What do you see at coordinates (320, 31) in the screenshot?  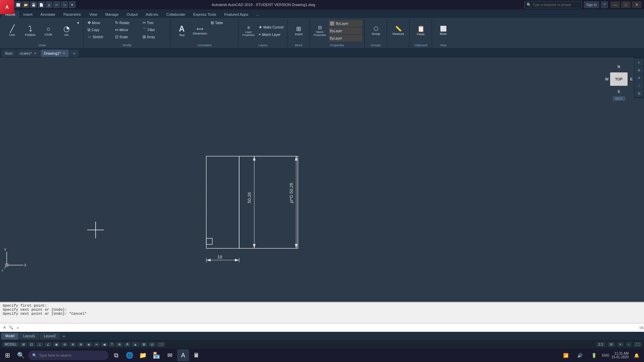 I see `match-properties-button: ⊟ Match Properties` at bounding box center [320, 31].